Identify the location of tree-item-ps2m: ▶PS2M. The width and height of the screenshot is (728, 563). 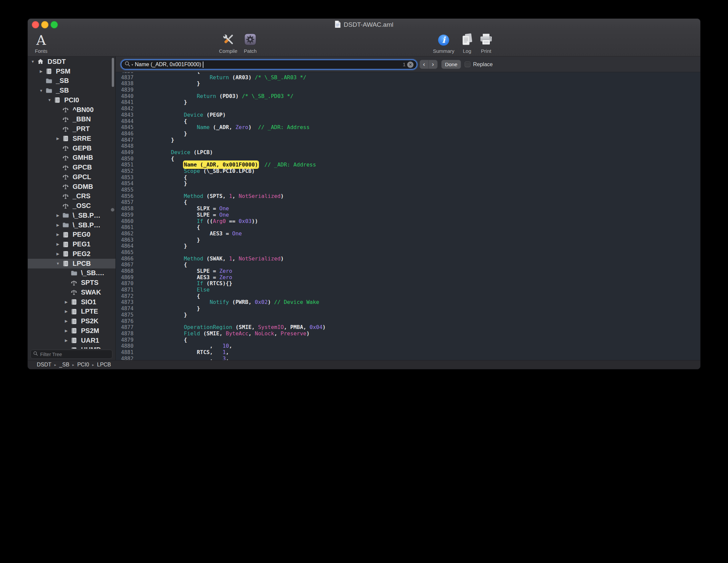
(72, 331).